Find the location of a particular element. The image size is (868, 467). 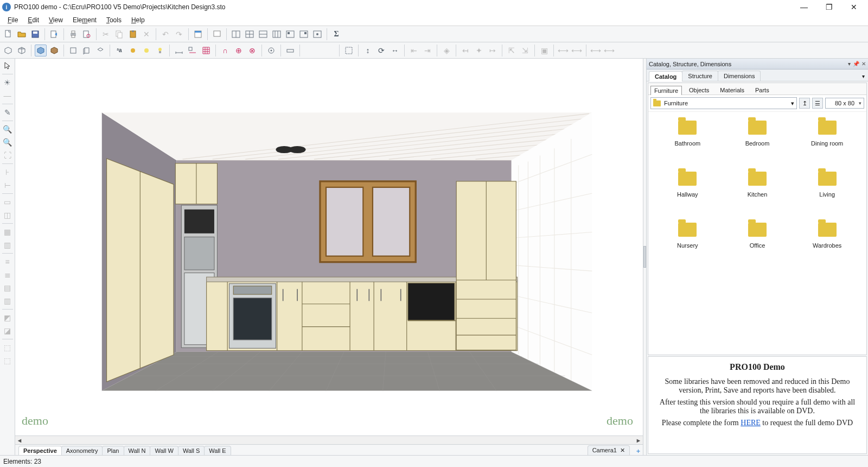

tab-perspective: Perspective is located at coordinates (40, 451).